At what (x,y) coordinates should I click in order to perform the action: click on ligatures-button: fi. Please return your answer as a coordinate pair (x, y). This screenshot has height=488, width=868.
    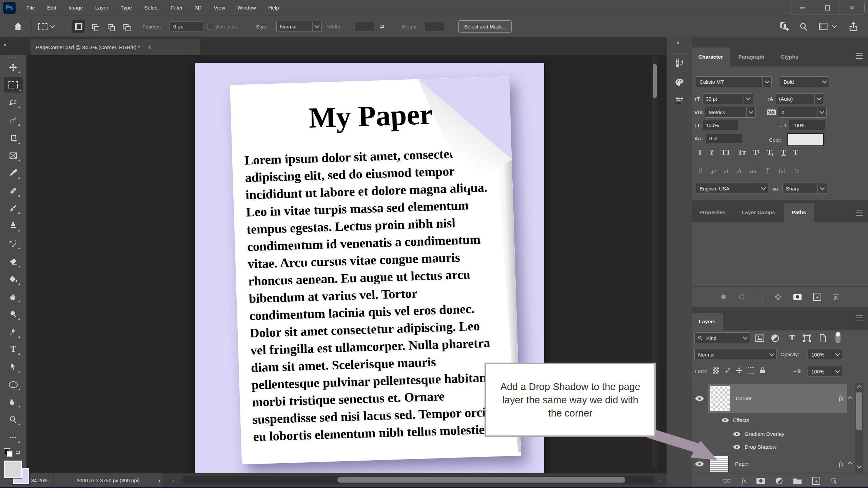
    Looking at the image, I should click on (701, 171).